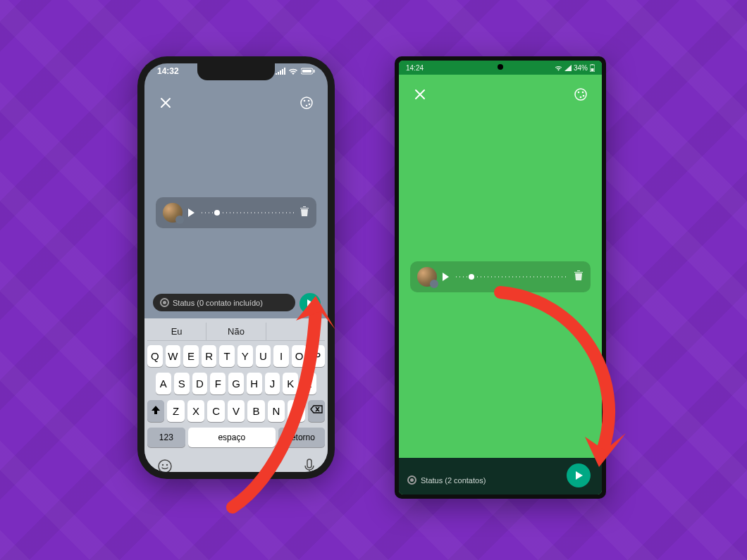 Image resolution: width=747 pixels, height=560 pixels. What do you see at coordinates (300, 356) in the screenshot?
I see `key-o: O` at bounding box center [300, 356].